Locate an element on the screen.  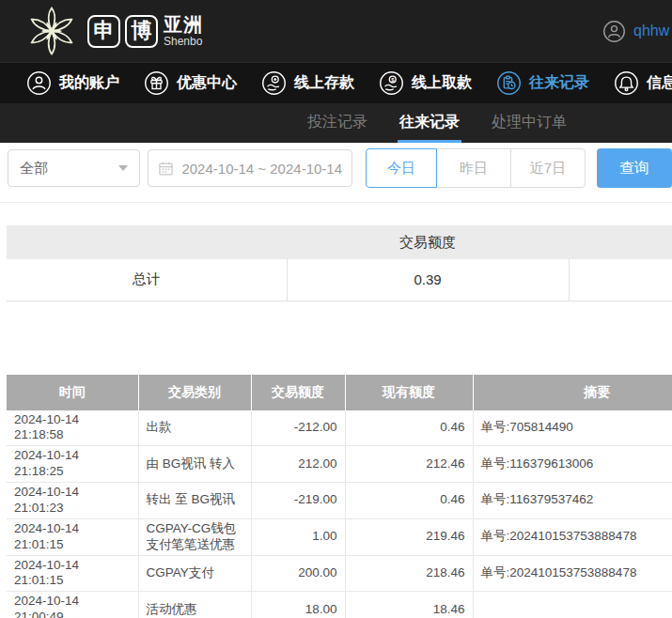
username: qhhw is located at coordinates (651, 31).